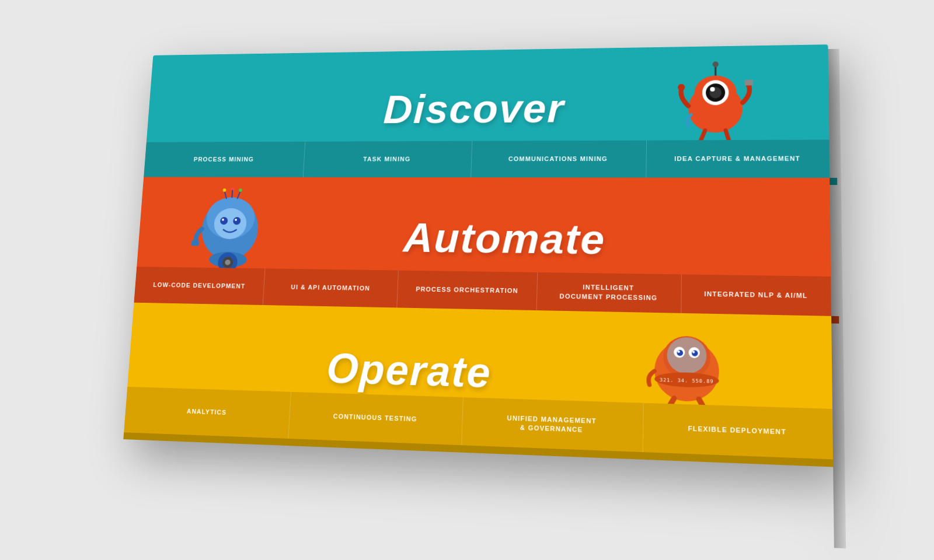 Image resolution: width=934 pixels, height=560 pixels. What do you see at coordinates (559, 159) in the screenshot?
I see `discover-item-communications-mining: COMMUNICATIONS MINING` at bounding box center [559, 159].